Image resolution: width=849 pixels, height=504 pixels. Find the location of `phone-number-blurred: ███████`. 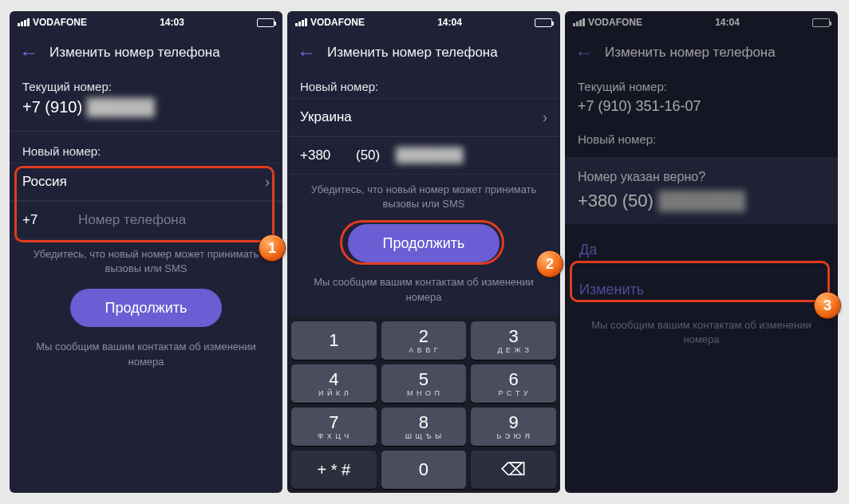

phone-number-blurred: ███████ is located at coordinates (429, 156).